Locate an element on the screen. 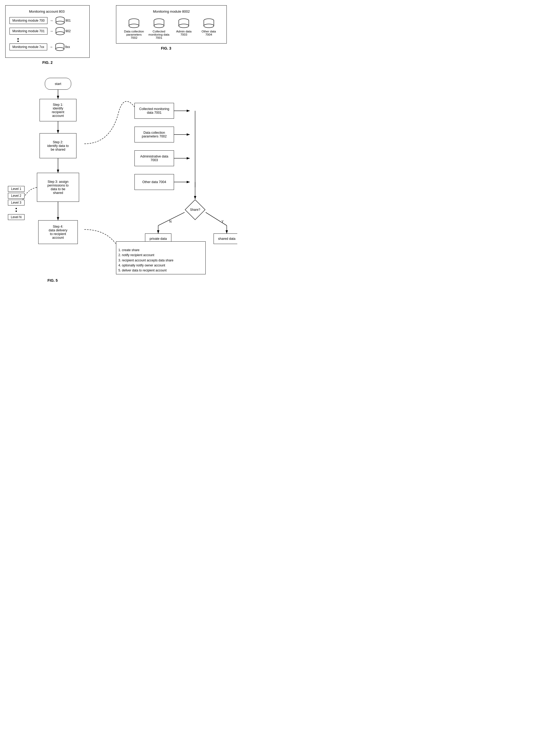 The image size is (560, 746). admin-node: Administrative data 7003 is located at coordinates (154, 159).